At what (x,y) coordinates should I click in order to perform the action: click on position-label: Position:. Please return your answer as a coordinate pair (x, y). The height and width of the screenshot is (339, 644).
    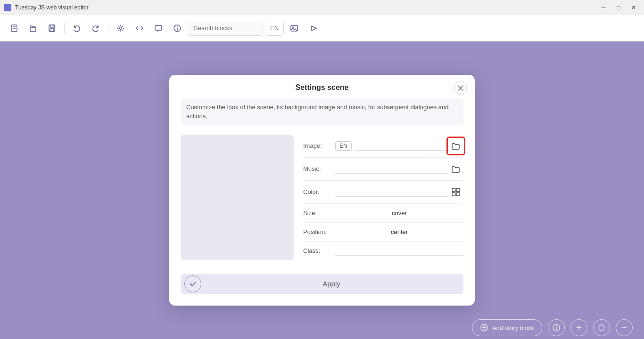
    Looking at the image, I should click on (319, 232).